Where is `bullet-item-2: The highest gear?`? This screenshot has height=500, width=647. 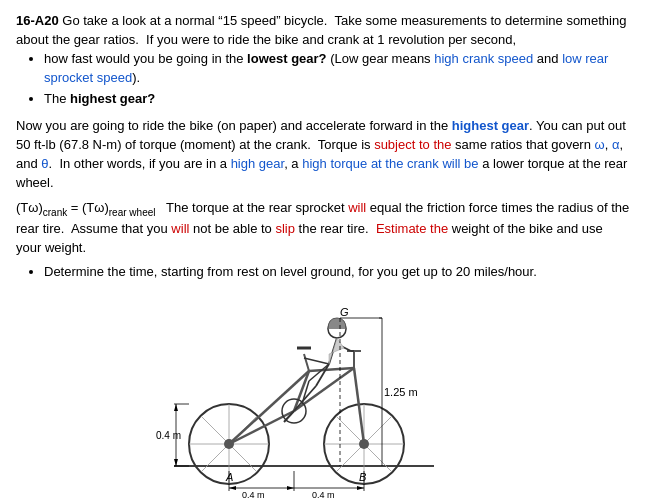
bullet-item-2: The highest gear? is located at coordinates (338, 100).